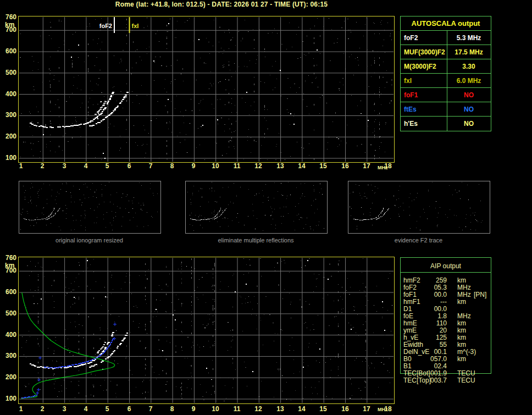 This screenshot has width=532, height=415. Describe the element at coordinates (89, 240) in the screenshot. I see `thumbnail-caption-original: original ionogram resized` at that location.